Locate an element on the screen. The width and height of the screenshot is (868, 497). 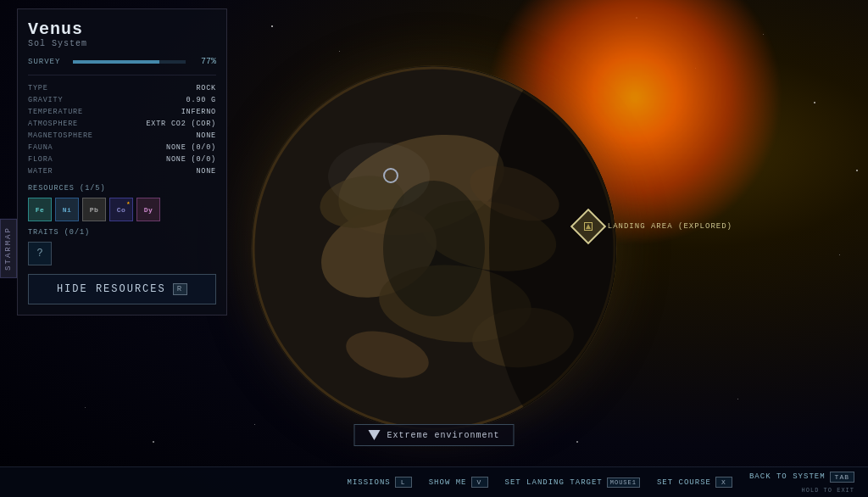
water-value: NONE is located at coordinates (160, 171).